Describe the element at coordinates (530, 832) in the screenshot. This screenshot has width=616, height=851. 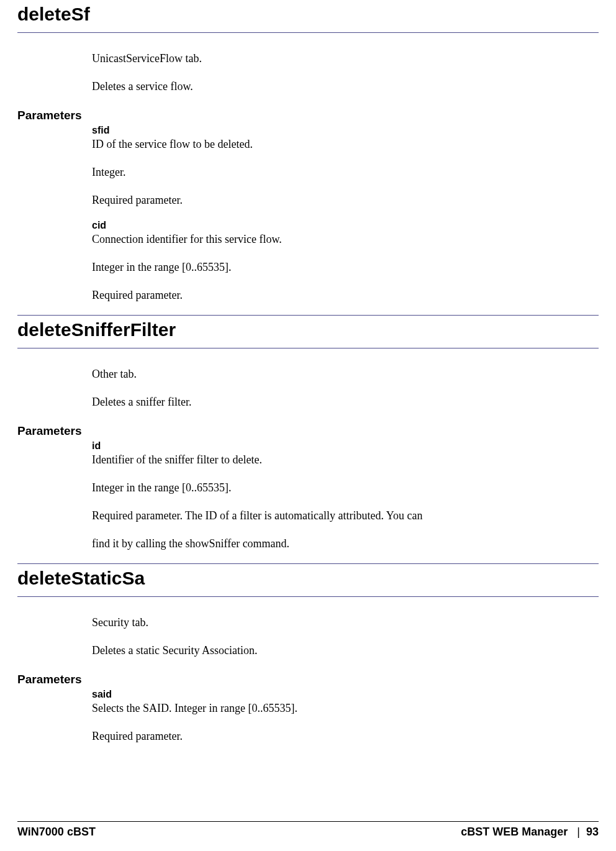
I see `footer-right: cBST WEB Manager | 93` at that location.